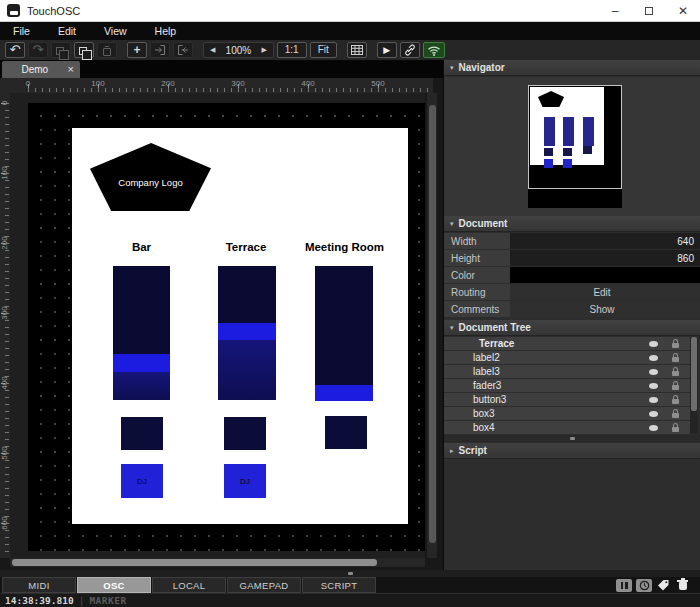  Describe the element at coordinates (247, 333) in the screenshot. I see `fader-terrace` at that location.